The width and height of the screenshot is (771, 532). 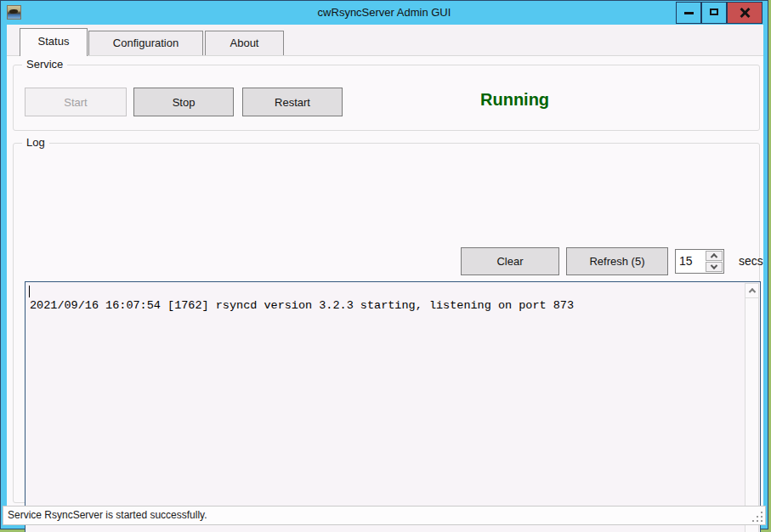 What do you see at coordinates (29, 291) in the screenshot?
I see `text-caret` at bounding box center [29, 291].